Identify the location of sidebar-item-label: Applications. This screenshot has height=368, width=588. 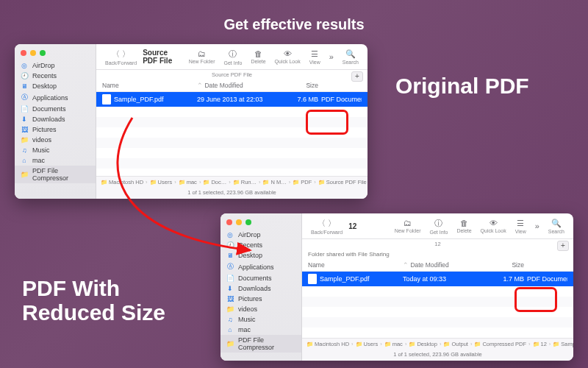
(256, 267).